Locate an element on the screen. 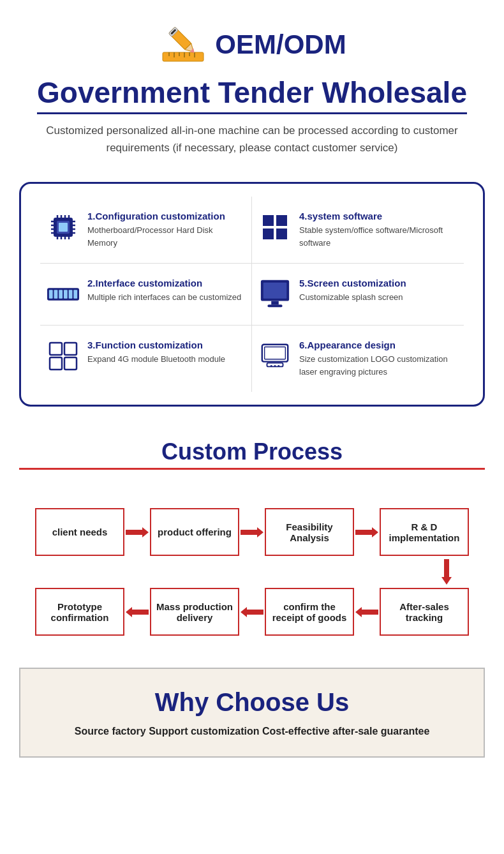 The image size is (504, 854). feature-desc-1: Motherboard/Processor Hard Disk Memory is located at coordinates (166, 236).